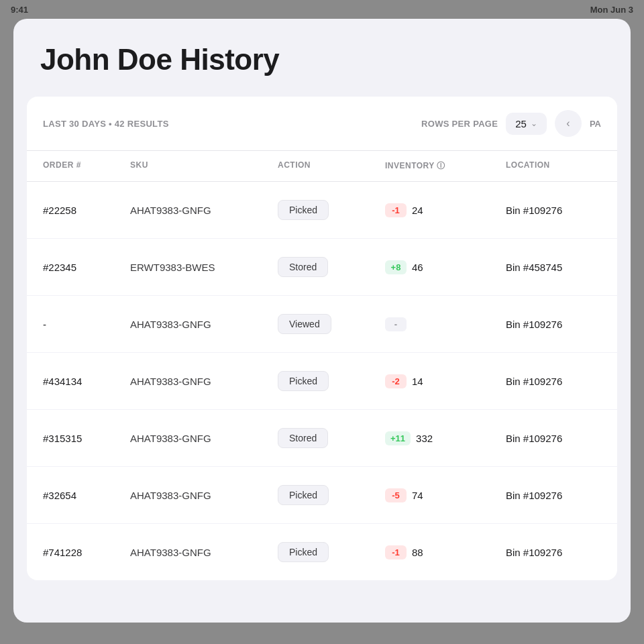 The width and height of the screenshot is (644, 644). What do you see at coordinates (87, 495) in the screenshot?
I see `order-number: #32654` at bounding box center [87, 495].